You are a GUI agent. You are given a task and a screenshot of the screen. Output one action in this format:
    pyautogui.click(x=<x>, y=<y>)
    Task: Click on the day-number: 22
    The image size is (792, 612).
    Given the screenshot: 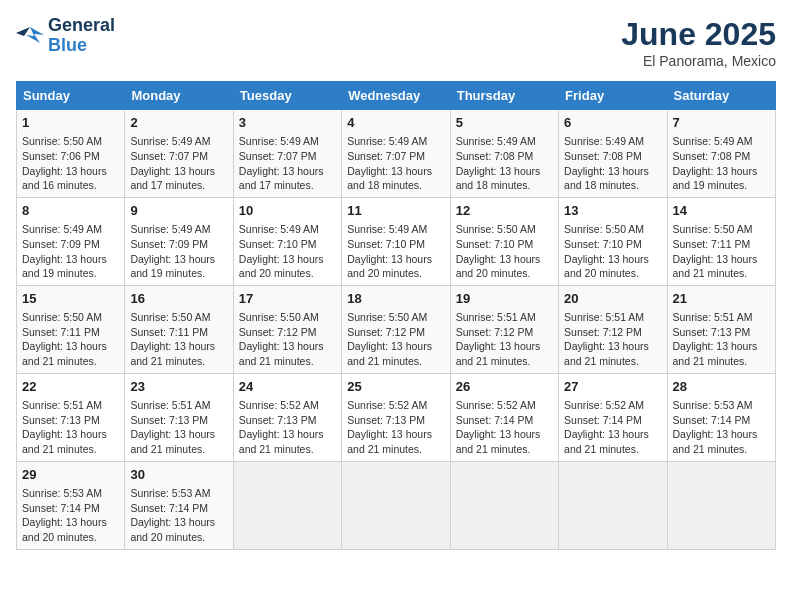 What is the action you would take?
    pyautogui.click(x=70, y=387)
    